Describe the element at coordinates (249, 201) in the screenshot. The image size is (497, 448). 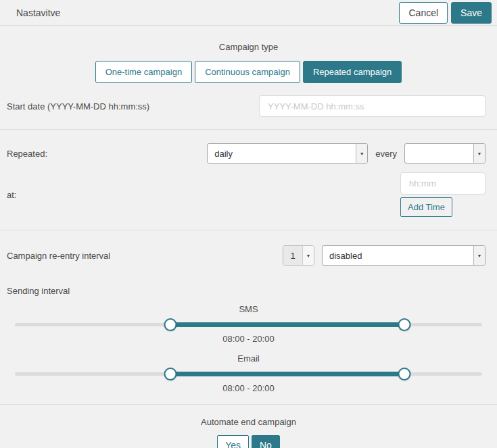
I see `at-row: at: Add Time` at that location.